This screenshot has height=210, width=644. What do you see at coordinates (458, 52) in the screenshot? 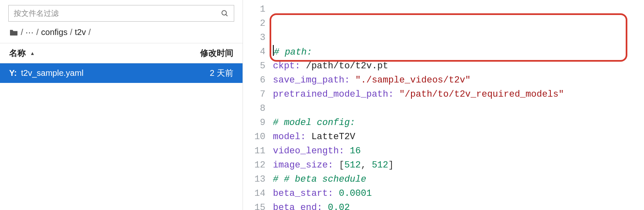
I see `code-line: # path:` at bounding box center [458, 52].